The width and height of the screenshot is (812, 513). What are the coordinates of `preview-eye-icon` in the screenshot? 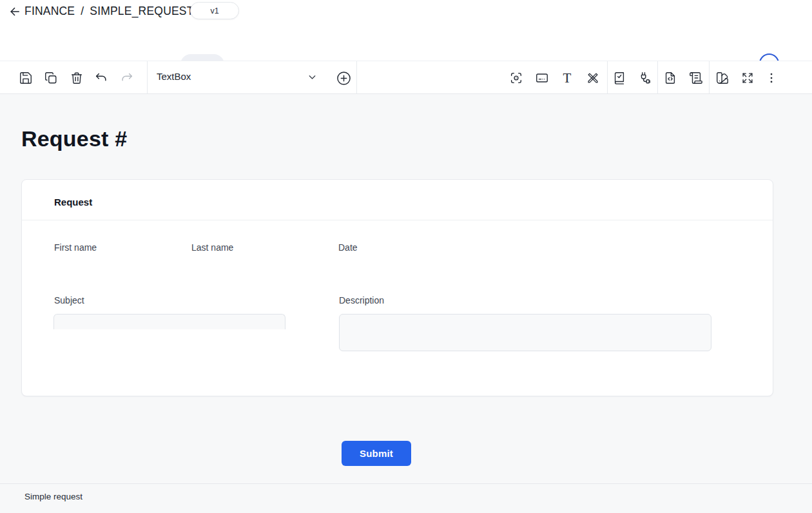 It's located at (516, 78).